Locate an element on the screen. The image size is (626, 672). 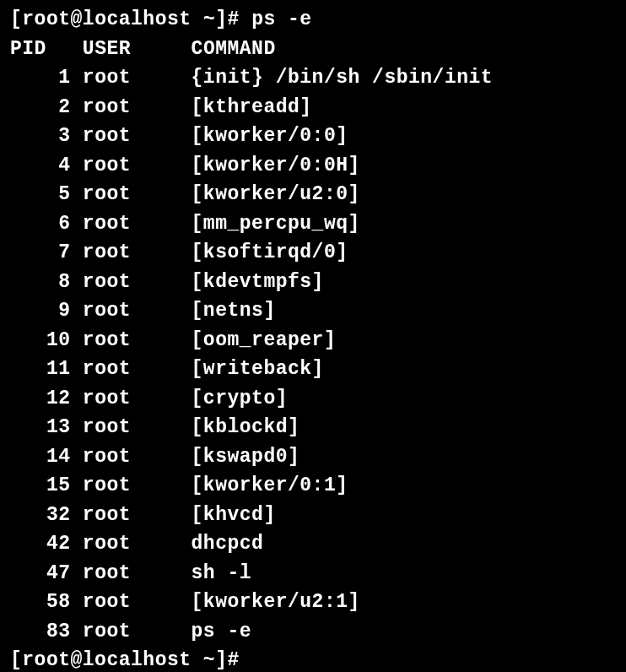
process-command: dhcpcd is located at coordinates (228, 544).